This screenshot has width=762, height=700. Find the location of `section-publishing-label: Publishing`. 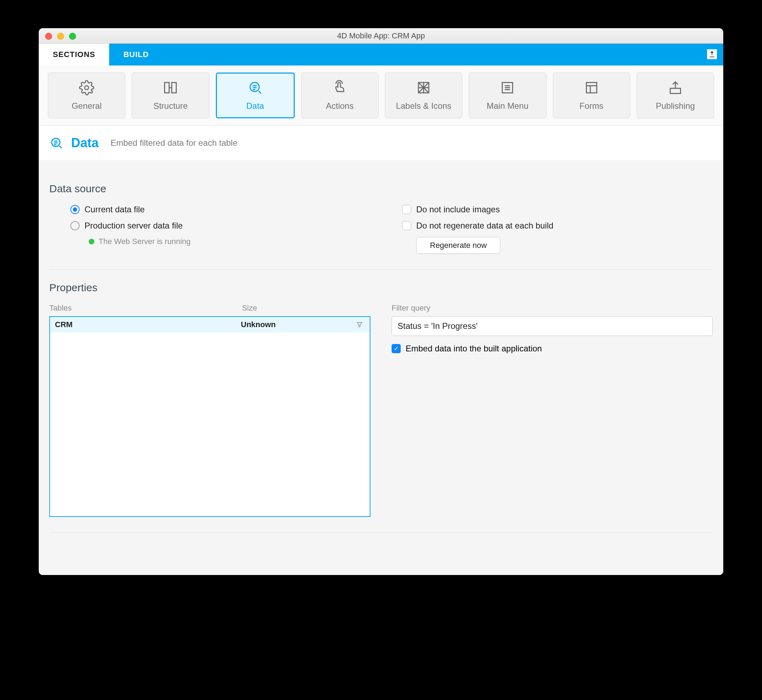

section-publishing-label: Publishing is located at coordinates (676, 106).